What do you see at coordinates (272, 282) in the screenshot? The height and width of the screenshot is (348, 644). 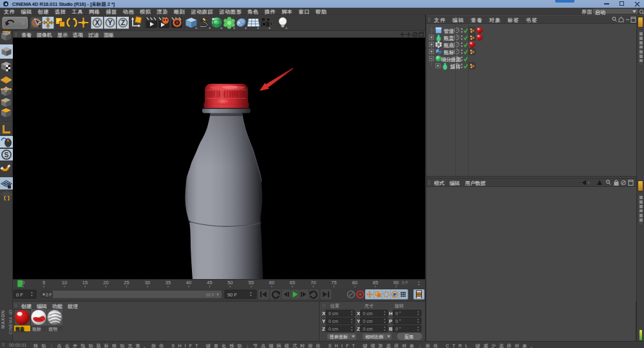 I see `svg-text: 60` at bounding box center [272, 282].